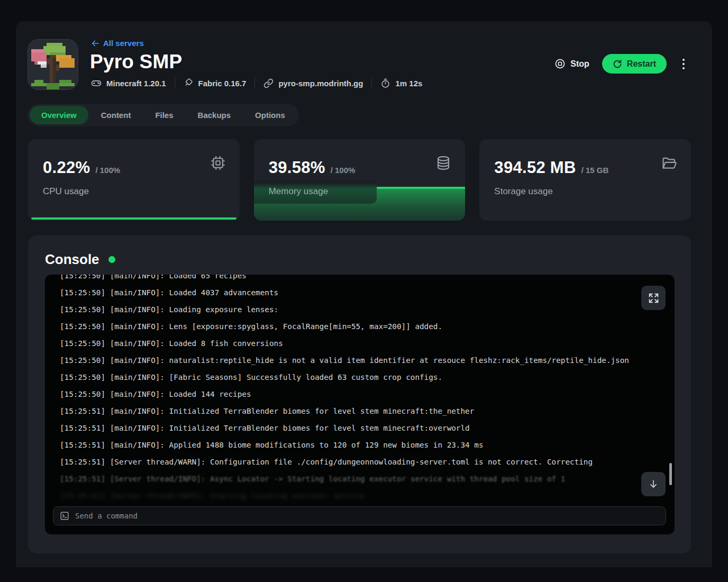 This screenshot has width=728, height=582. What do you see at coordinates (215, 115) in the screenshot?
I see `tab-backups: Backups` at bounding box center [215, 115].